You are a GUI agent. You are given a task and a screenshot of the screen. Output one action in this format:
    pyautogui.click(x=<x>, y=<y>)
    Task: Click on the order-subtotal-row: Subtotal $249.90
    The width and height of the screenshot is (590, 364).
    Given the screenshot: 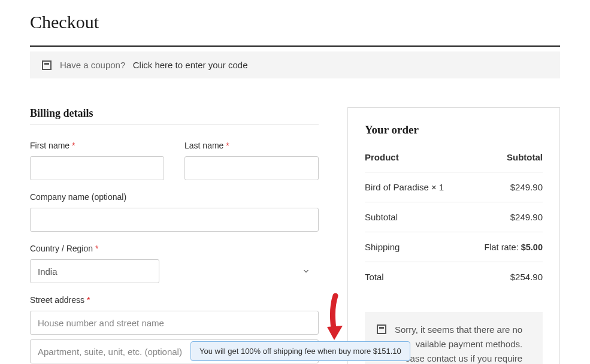 What is the action you would take?
    pyautogui.click(x=454, y=217)
    